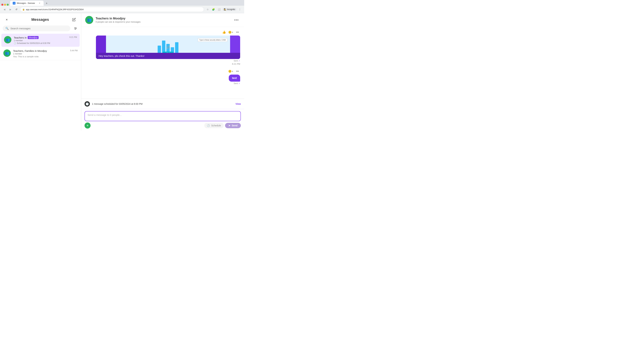 This screenshot has width=644, height=362. Describe the element at coordinates (214, 9) in the screenshot. I see `extensions-icon: 🧩` at that location.